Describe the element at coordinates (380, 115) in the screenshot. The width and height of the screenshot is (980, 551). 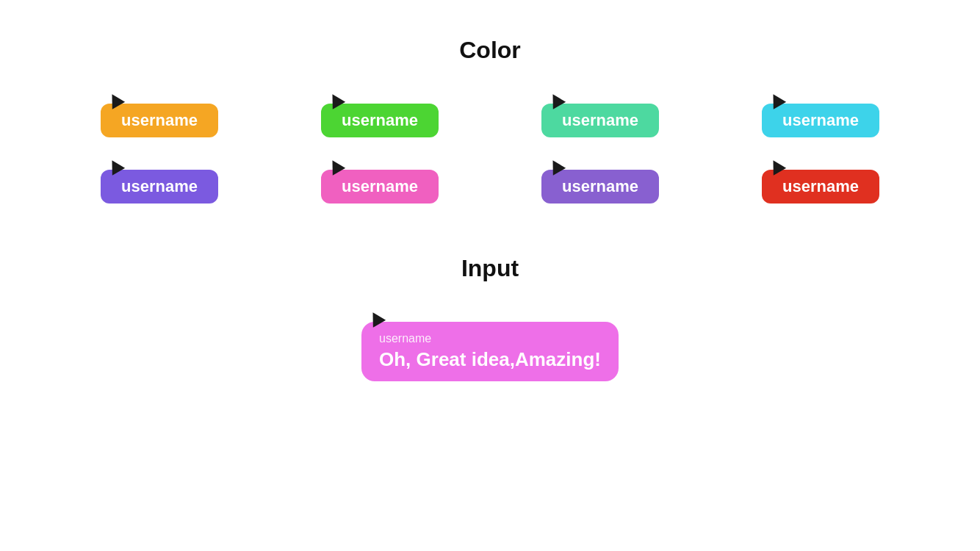
I see `bubble-container-green: username` at that location.